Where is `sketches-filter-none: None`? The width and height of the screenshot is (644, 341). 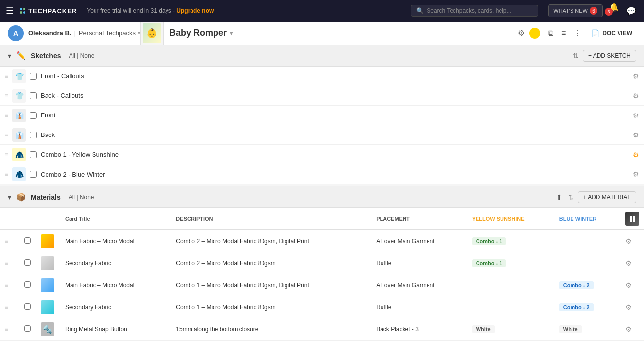
sketches-filter-none: None is located at coordinates (87, 56).